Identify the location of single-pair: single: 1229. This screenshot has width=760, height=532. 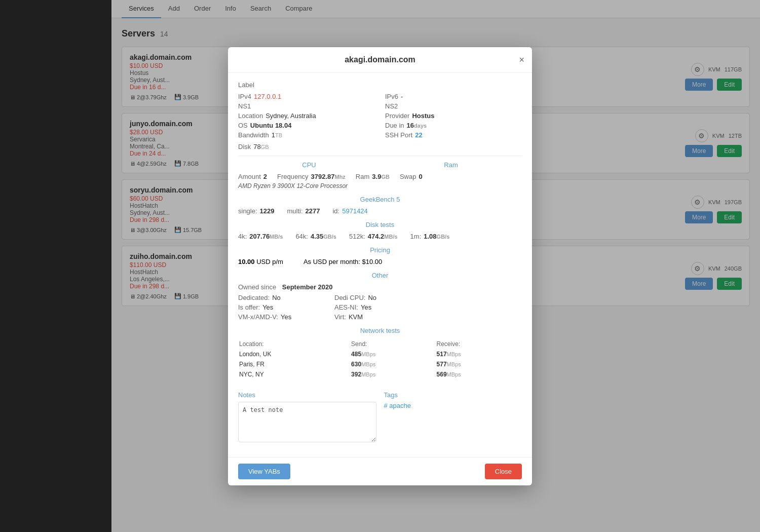
(256, 211).